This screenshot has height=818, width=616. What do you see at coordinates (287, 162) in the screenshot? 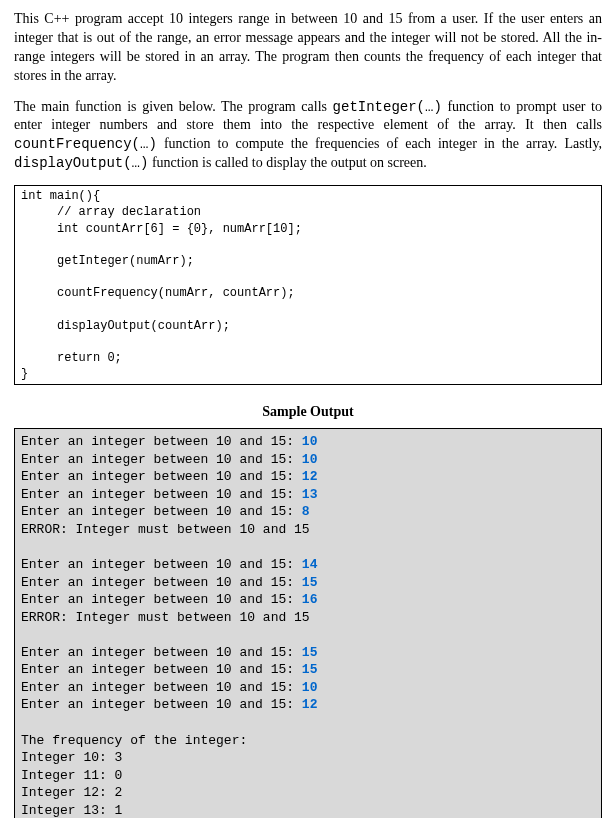
I see `p2-text-g: function is called to display the output…` at bounding box center [287, 162].